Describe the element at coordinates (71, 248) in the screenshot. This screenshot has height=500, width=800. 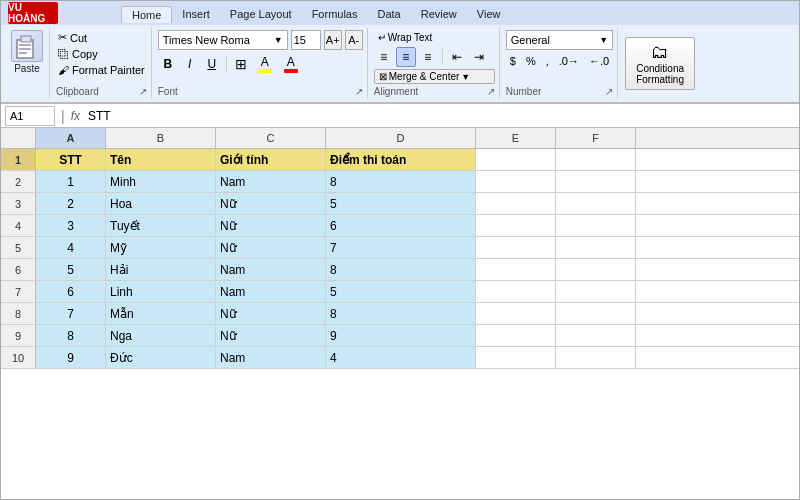
I see `cell-a5: 4` at that location.